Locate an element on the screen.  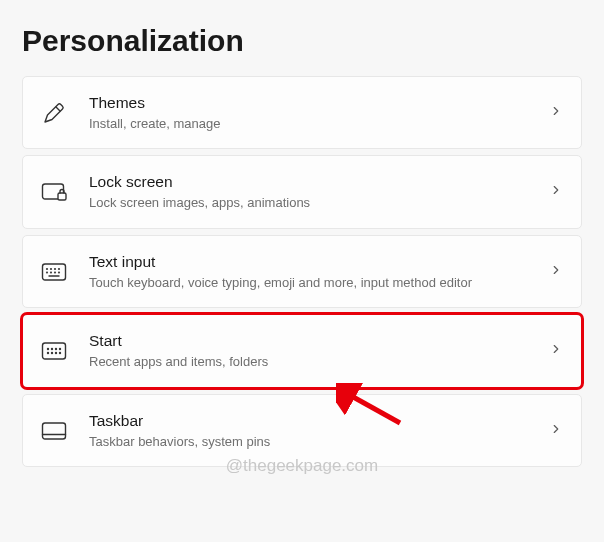
setting-row-text-input: Text input Touch keyboard, voice typing,… is located at coordinates (302, 272).